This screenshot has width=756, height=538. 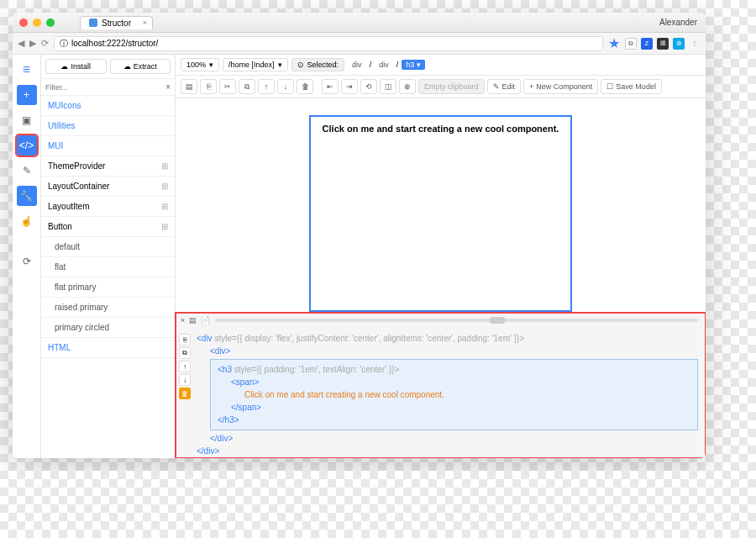 I want to click on star-icon: ★, so click(x=614, y=44).